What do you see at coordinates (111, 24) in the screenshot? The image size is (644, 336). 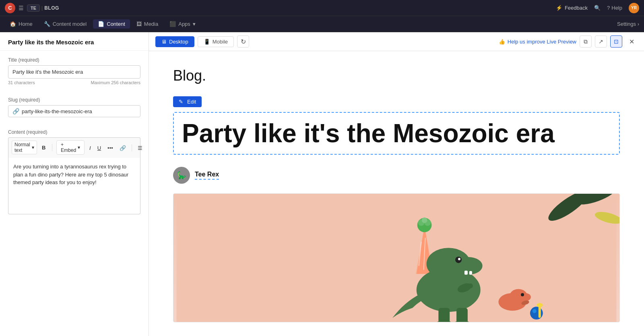 I see `sidebar-item-content: 📄 Content` at bounding box center [111, 24].